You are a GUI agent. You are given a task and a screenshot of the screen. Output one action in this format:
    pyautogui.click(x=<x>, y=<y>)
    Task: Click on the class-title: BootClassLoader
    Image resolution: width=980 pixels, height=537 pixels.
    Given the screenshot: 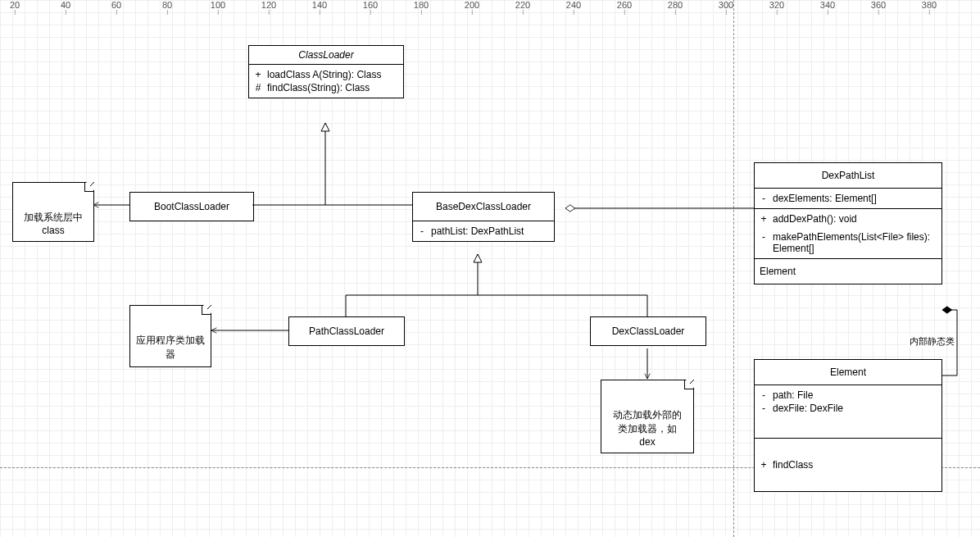 What is the action you would take?
    pyautogui.click(x=192, y=207)
    